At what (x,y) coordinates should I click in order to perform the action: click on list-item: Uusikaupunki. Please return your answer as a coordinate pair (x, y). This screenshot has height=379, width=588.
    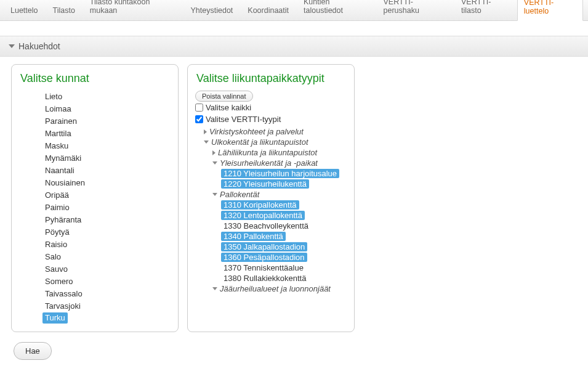
    Looking at the image, I should click on (107, 324).